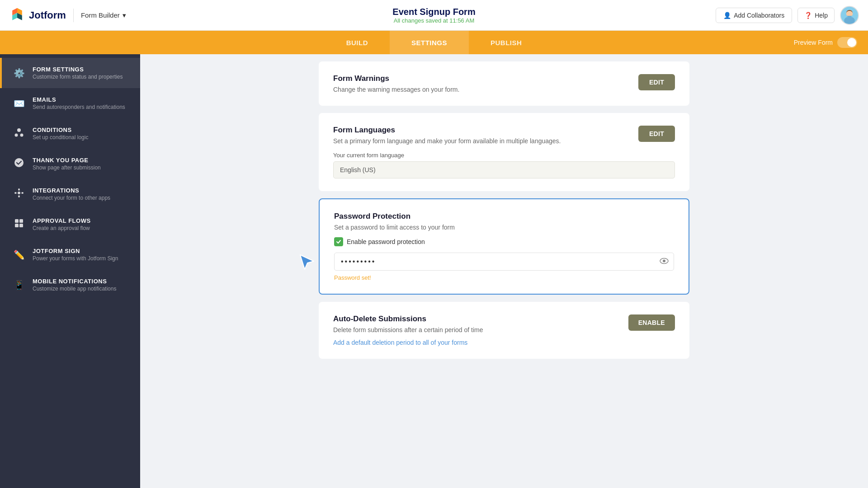 The image size is (868, 488). Describe the element at coordinates (504, 152) in the screenshot. I see `form-languages-card: Form Languages Set a primary form langua…` at that location.